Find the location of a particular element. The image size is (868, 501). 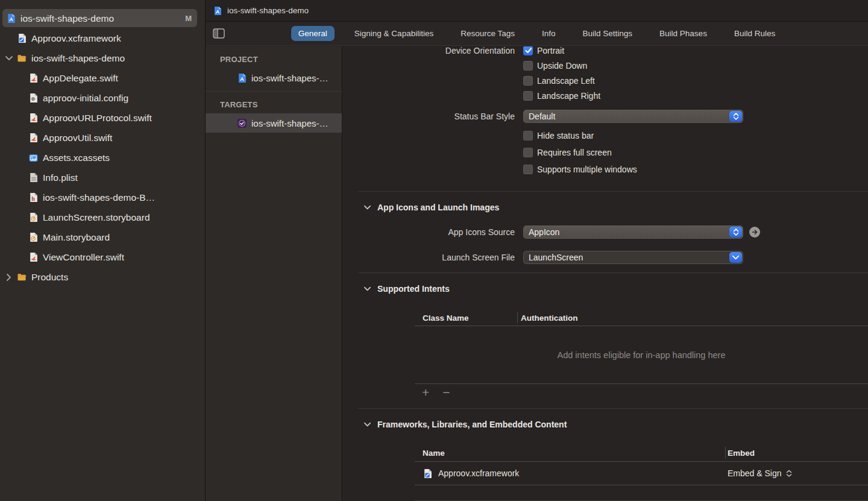

checkbox-landscape-left: Landscape Left is located at coordinates (562, 81).